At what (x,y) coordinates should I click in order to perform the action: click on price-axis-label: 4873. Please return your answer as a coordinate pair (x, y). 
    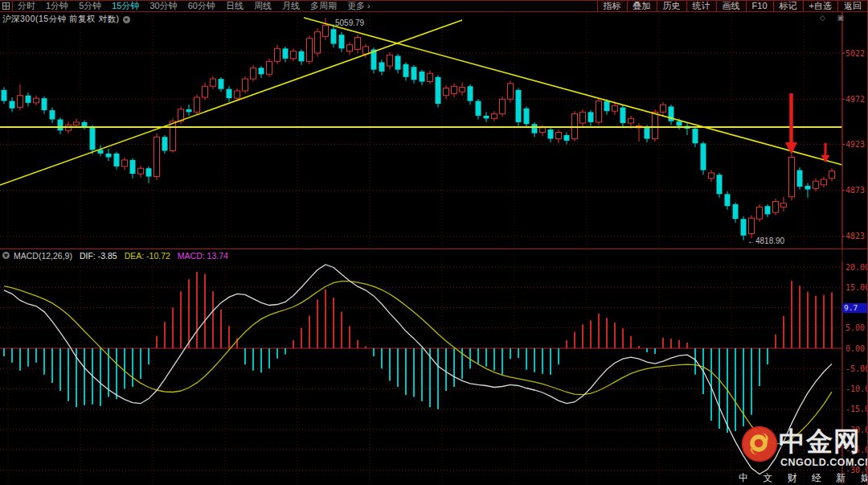
    Looking at the image, I should click on (855, 190).